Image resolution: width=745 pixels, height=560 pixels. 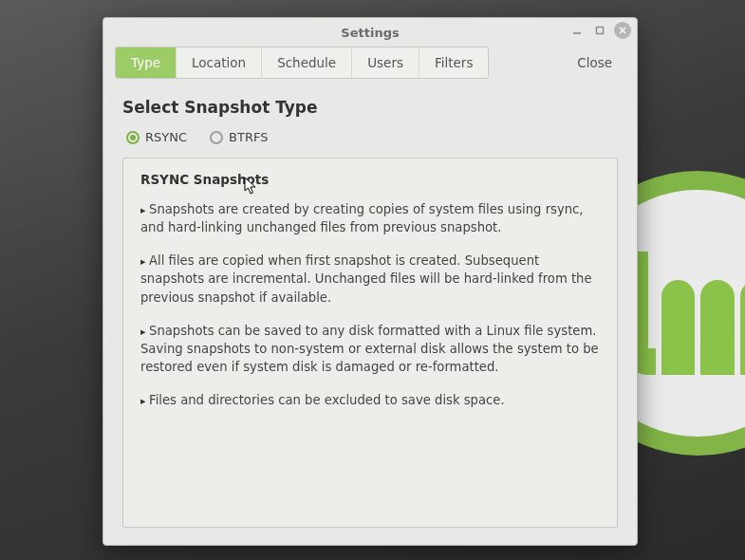 I want to click on tab-schedule: Schedule, so click(x=307, y=63).